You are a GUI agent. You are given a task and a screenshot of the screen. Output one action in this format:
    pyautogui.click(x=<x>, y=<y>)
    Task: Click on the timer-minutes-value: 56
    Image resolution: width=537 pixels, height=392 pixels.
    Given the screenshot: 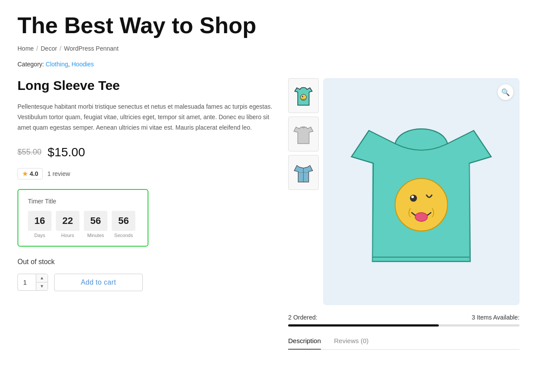 What is the action you would take?
    pyautogui.click(x=96, y=221)
    